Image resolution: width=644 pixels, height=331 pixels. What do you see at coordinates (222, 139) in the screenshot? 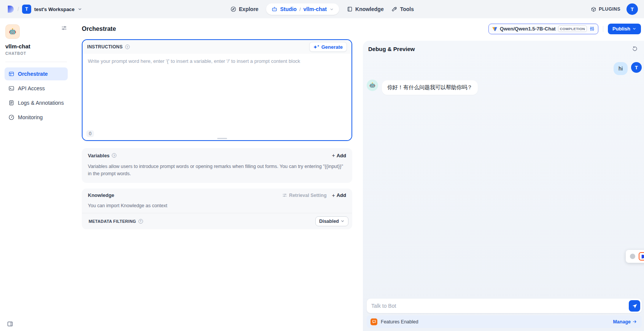
I see `resize-handle` at bounding box center [222, 139].